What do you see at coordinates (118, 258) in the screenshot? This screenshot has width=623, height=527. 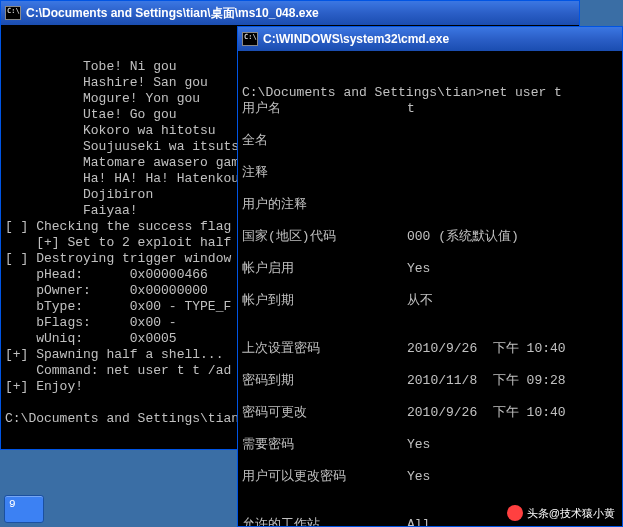 I see `exploit-output-line: [ ] Destroying trigger window` at bounding box center [118, 258].